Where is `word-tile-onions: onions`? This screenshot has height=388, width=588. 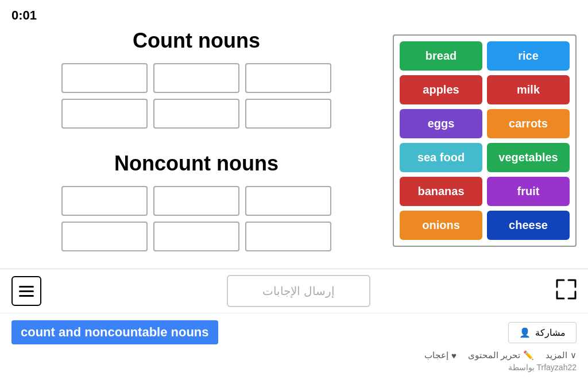
word-tile-onions: onions is located at coordinates (441, 225).